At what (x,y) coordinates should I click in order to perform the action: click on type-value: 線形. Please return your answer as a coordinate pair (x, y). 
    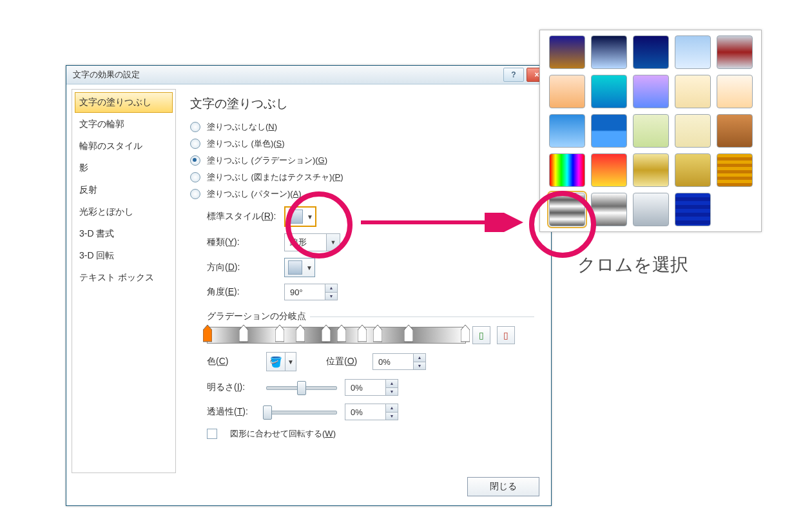
    Looking at the image, I should click on (305, 242).